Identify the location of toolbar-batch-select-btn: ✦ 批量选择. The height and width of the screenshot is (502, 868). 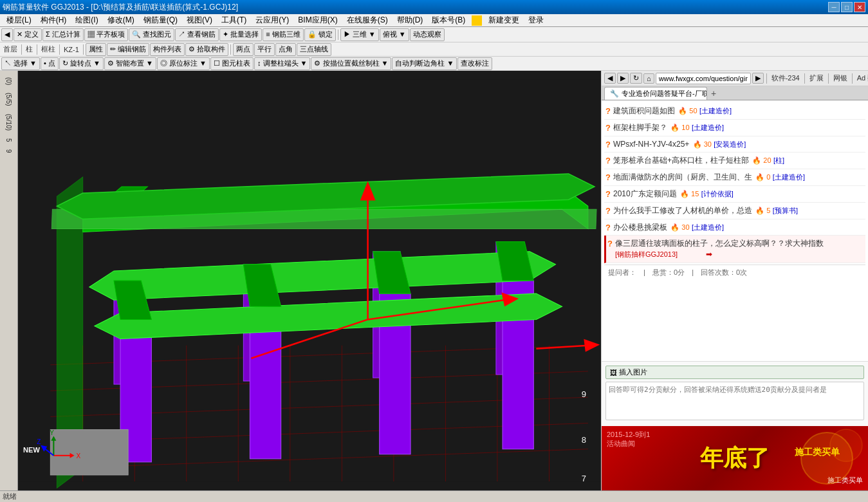
(241, 35).